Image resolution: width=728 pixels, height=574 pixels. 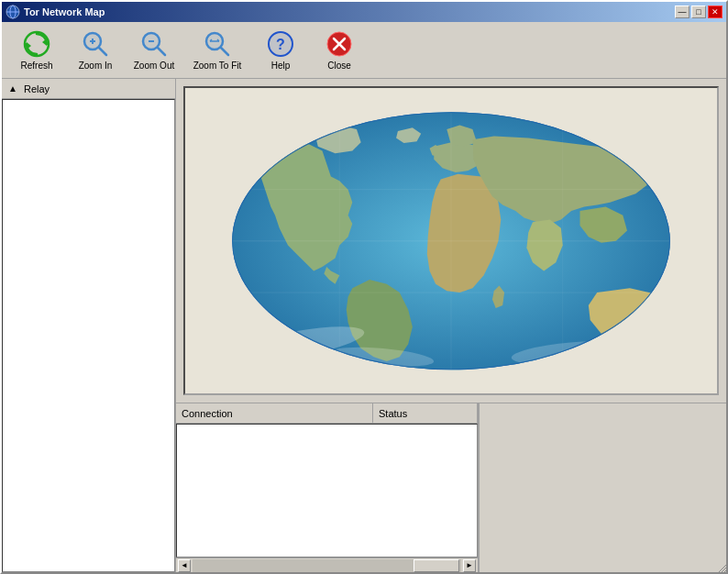 I want to click on scroll-track, so click(x=326, y=566).